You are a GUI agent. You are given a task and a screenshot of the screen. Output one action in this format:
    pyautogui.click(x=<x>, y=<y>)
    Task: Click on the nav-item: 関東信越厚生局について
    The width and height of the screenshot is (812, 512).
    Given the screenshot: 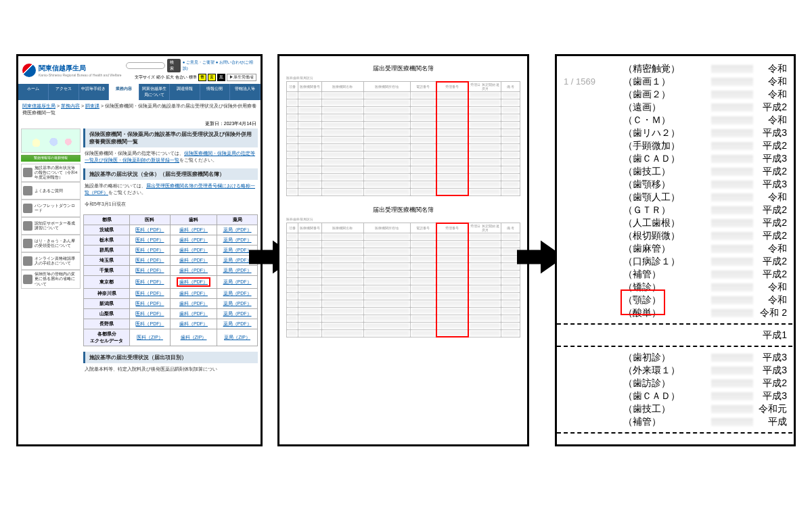 What is the action you would take?
    pyautogui.click(x=154, y=92)
    